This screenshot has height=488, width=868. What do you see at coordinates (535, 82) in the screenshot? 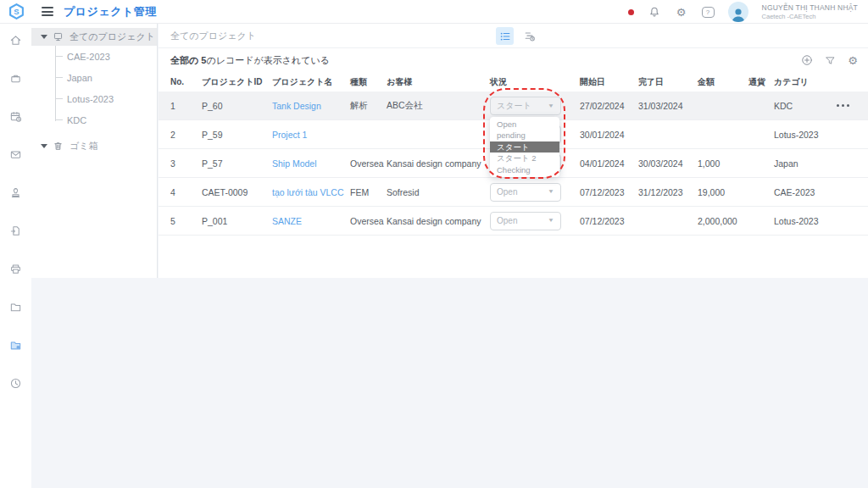
I see `col-status: 状況` at bounding box center [535, 82].